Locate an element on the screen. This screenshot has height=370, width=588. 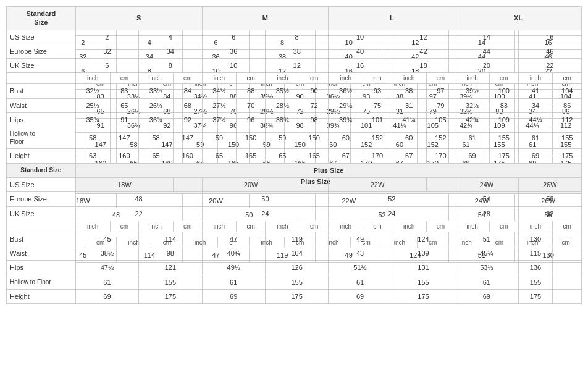
plus-us-18w-cell: 18W is located at coordinates (124, 184).